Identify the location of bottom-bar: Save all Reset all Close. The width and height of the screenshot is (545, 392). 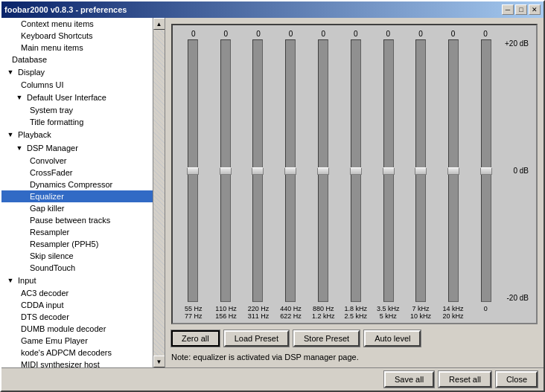
(272, 379).